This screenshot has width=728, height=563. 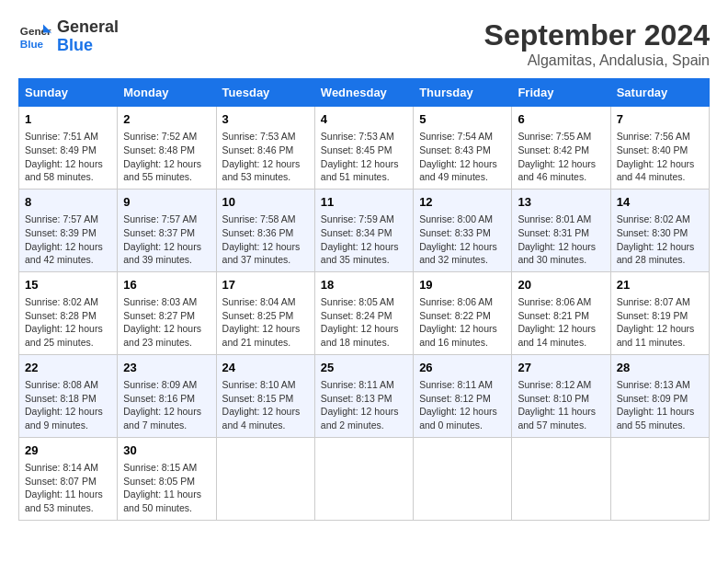 What do you see at coordinates (462, 368) in the screenshot?
I see `day-number: 26` at bounding box center [462, 368].